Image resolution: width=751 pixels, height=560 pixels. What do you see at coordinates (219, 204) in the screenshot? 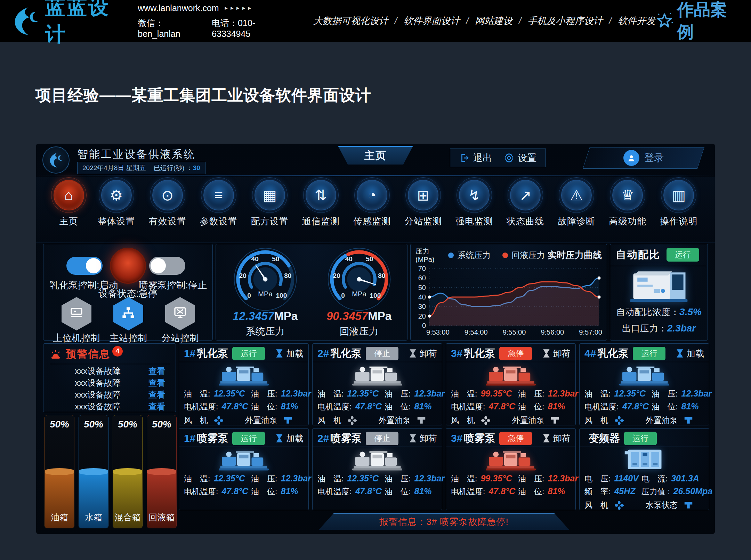
I see `menu-item-参数设置: ≡参数设置` at bounding box center [219, 204].